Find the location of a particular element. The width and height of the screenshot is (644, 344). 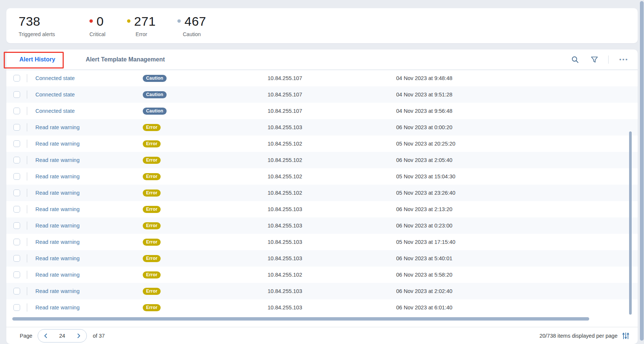

page-stepper: 24 is located at coordinates (62, 336).